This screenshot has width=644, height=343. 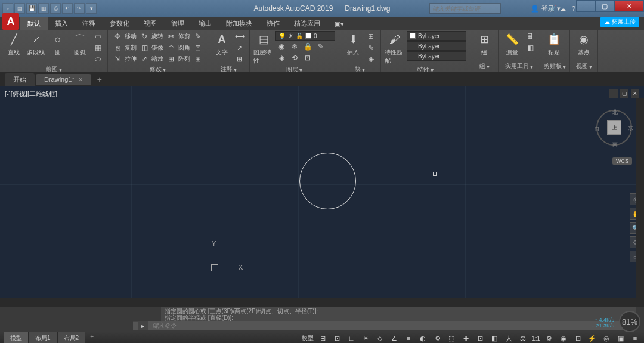 What do you see at coordinates (295, 58) in the screenshot?
I see `layer-prev-icon: ⟲` at bounding box center [295, 58].